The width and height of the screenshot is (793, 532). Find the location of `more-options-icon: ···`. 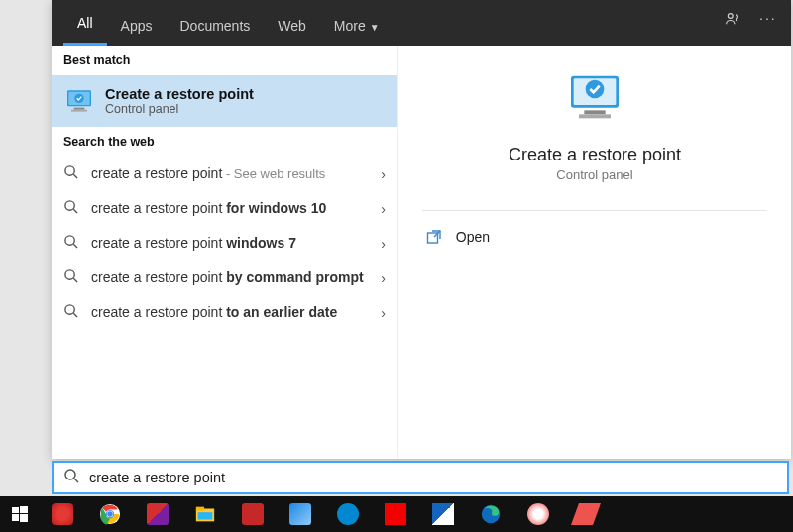

more-options-icon: ··· is located at coordinates (768, 19).